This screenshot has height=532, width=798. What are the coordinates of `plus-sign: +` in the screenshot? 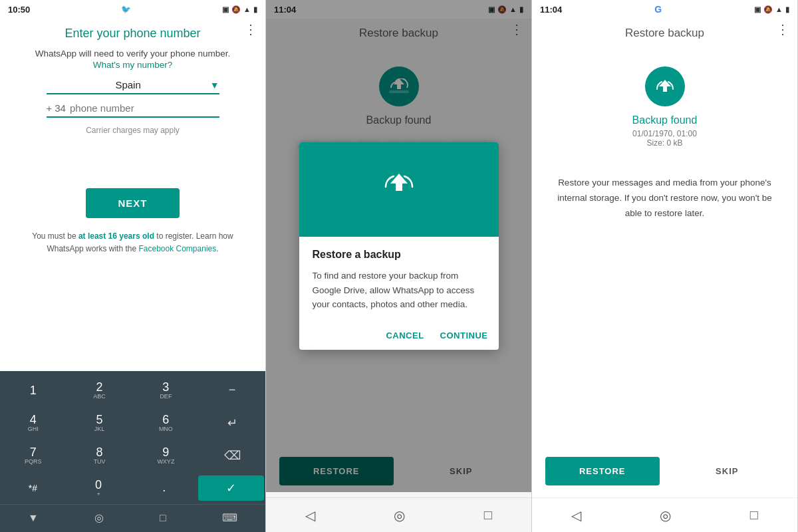 It's located at (49, 108).